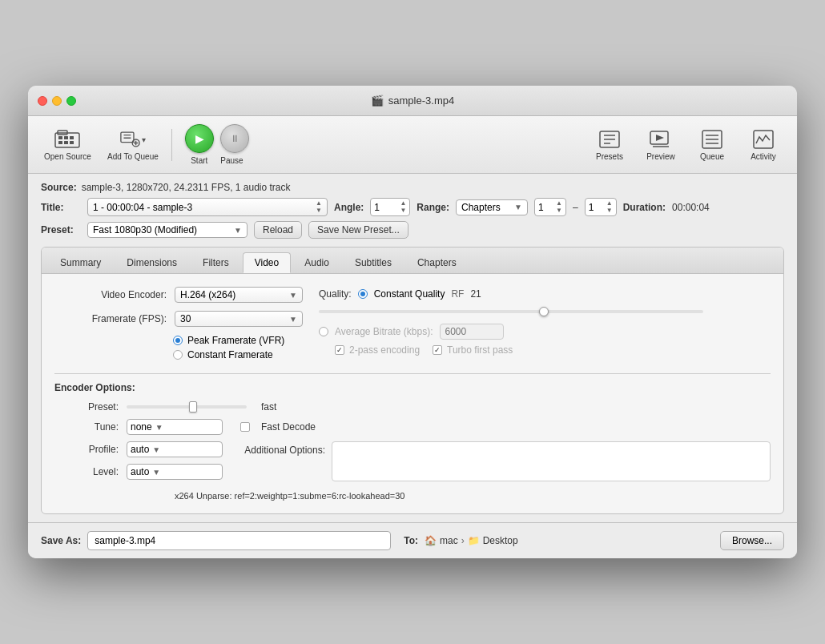 This screenshot has height=644, width=825. Describe the element at coordinates (71, 101) in the screenshot. I see `maximize-button` at that location.